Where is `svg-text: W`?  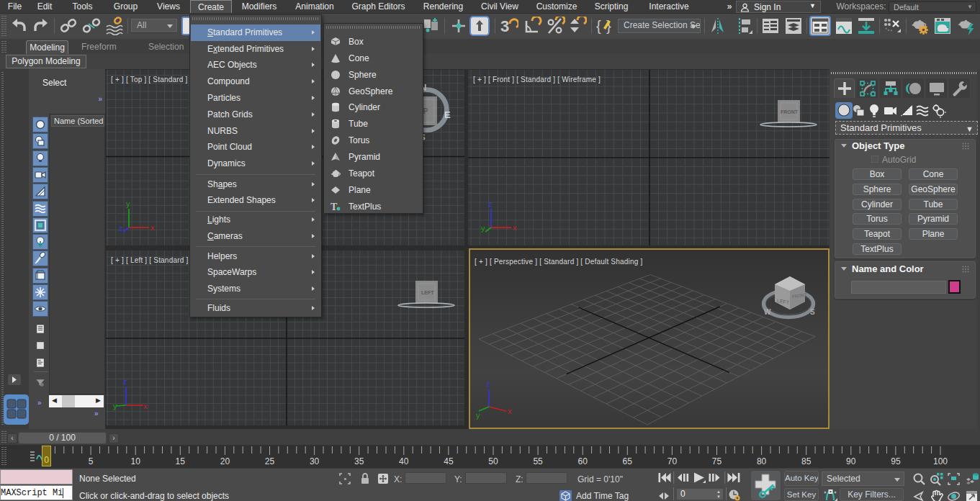
svg-text: W is located at coordinates (768, 312).